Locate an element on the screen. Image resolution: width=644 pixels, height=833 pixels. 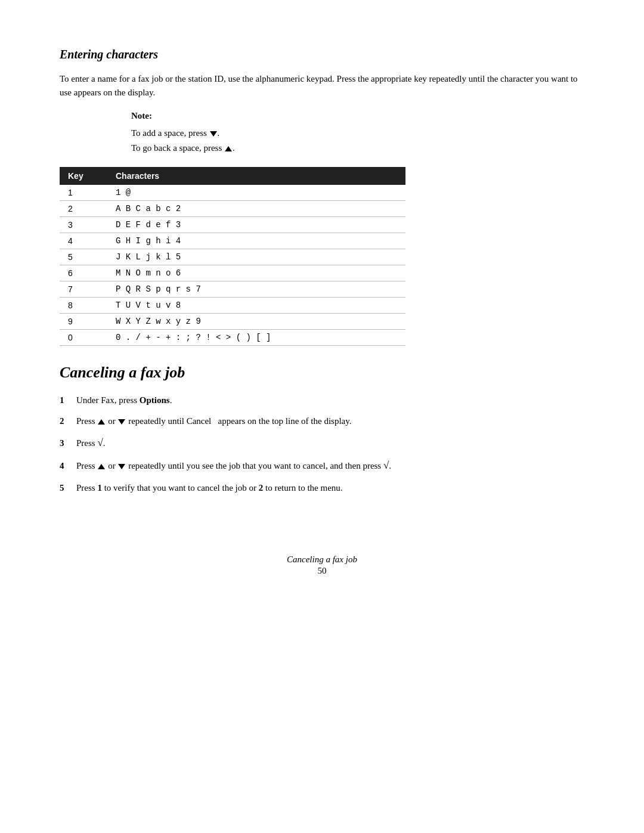
table-row: 4G H I g h i 4 is located at coordinates (233, 241).